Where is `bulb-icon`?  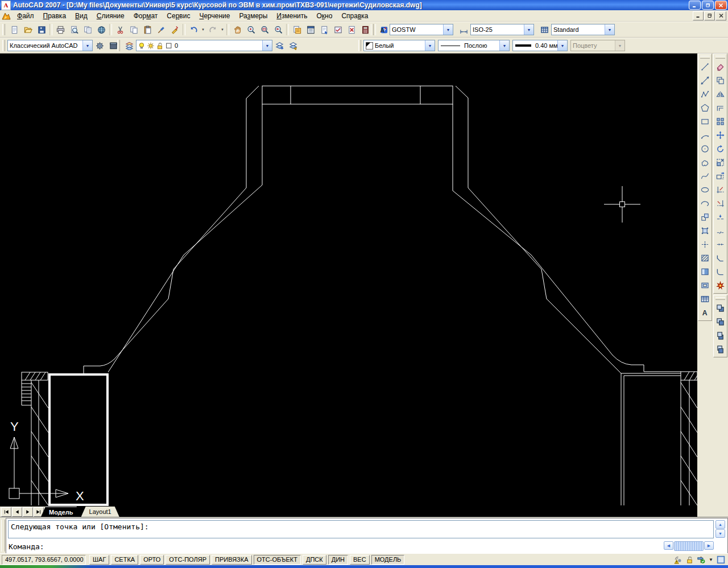
bulb-icon is located at coordinates (142, 46).